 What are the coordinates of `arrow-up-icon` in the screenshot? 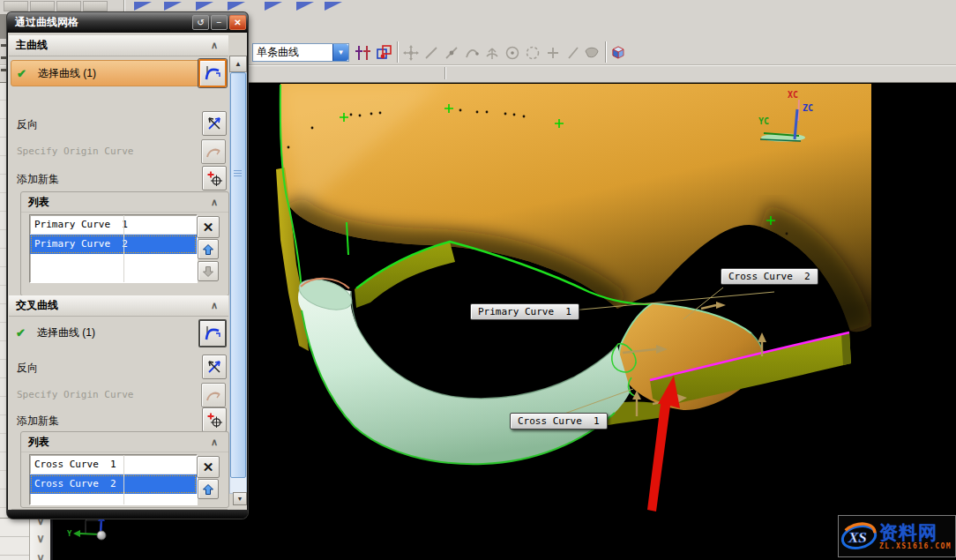 It's located at (208, 489).